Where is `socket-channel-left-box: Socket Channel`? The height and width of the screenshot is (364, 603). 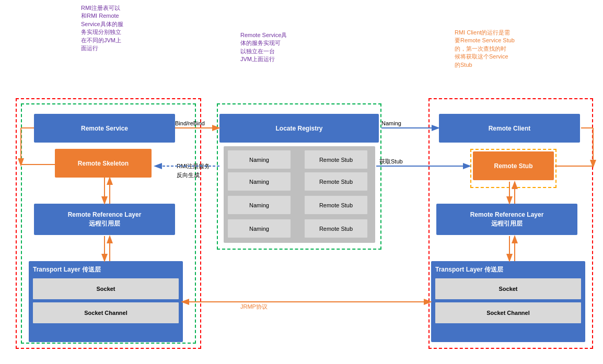
socket-channel-left-box: Socket Channel is located at coordinates (106, 313).